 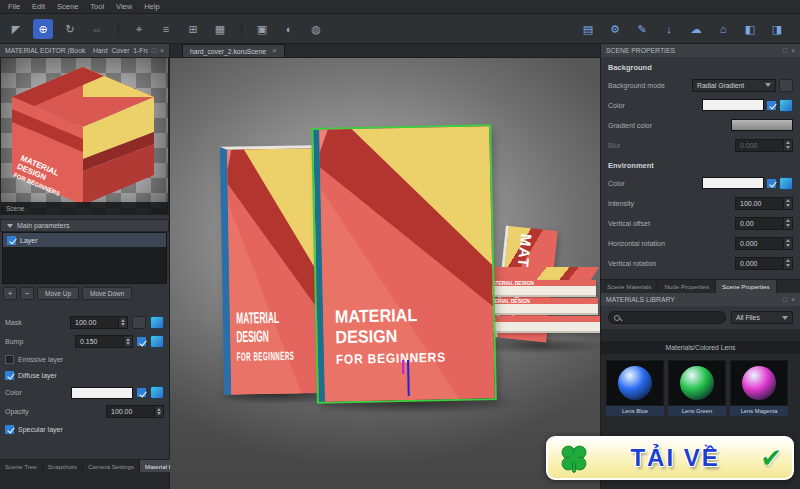 What do you see at coordinates (764, 204) in the screenshot?
I see `intensity-input: 100.00` at bounding box center [764, 204].